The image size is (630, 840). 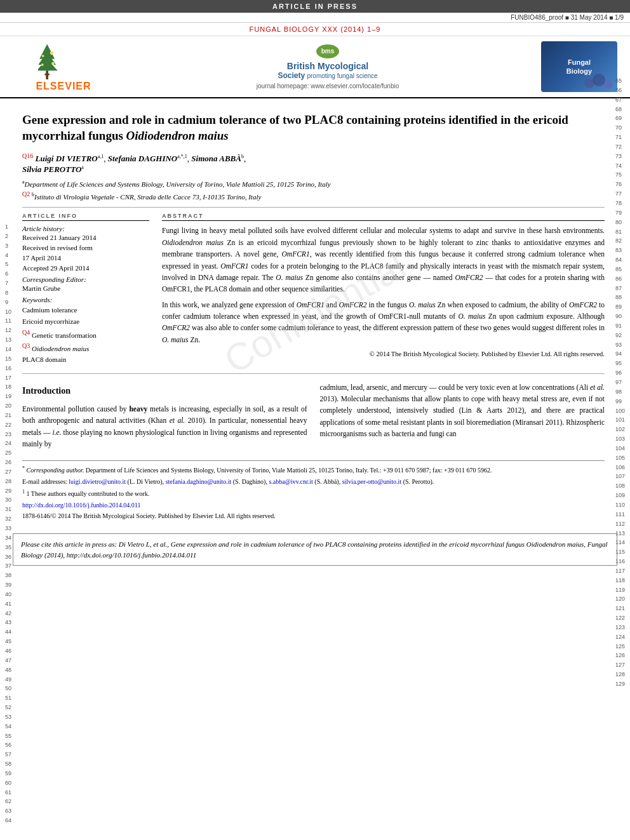 I want to click on author3: Simona ABBÀ, so click(x=216, y=159).